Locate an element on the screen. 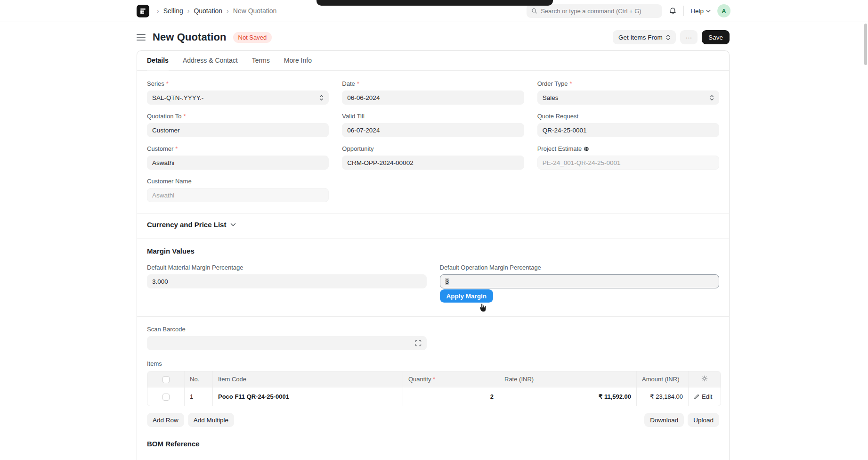 The image size is (868, 460). operation-margin-input: 3 is located at coordinates (580, 281).